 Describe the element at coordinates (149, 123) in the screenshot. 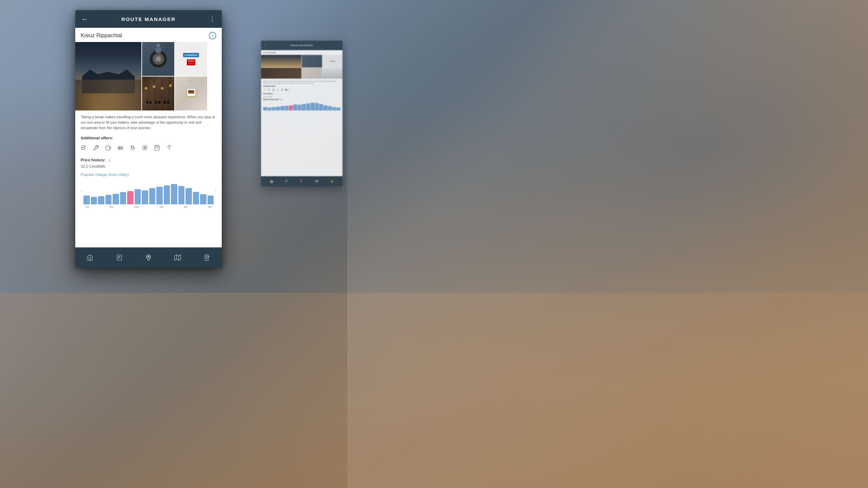

I see `description-text: Taking a break makes travelling a much m…` at that location.